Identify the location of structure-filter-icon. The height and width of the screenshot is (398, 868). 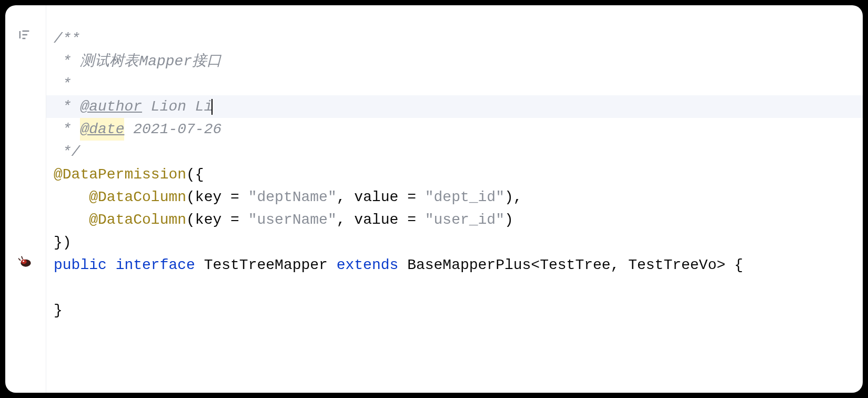
(24, 39).